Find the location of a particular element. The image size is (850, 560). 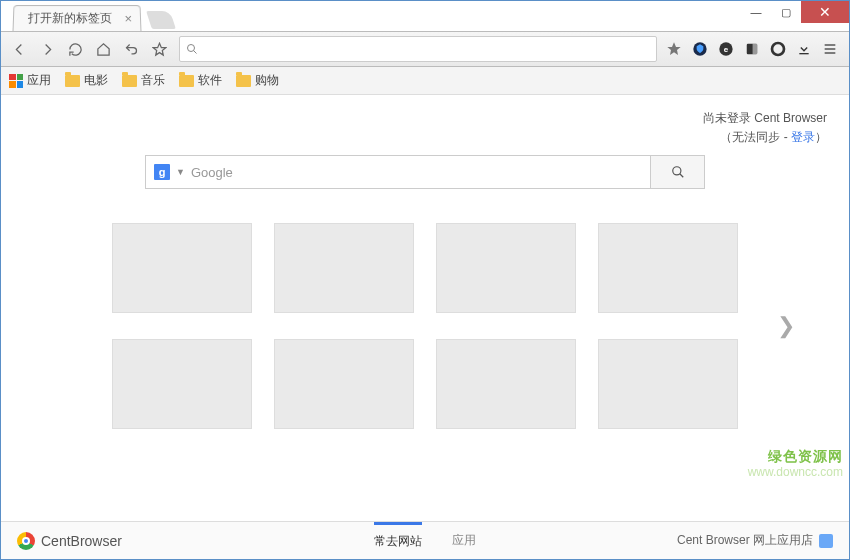

ext-shield-icon is located at coordinates (700, 49).